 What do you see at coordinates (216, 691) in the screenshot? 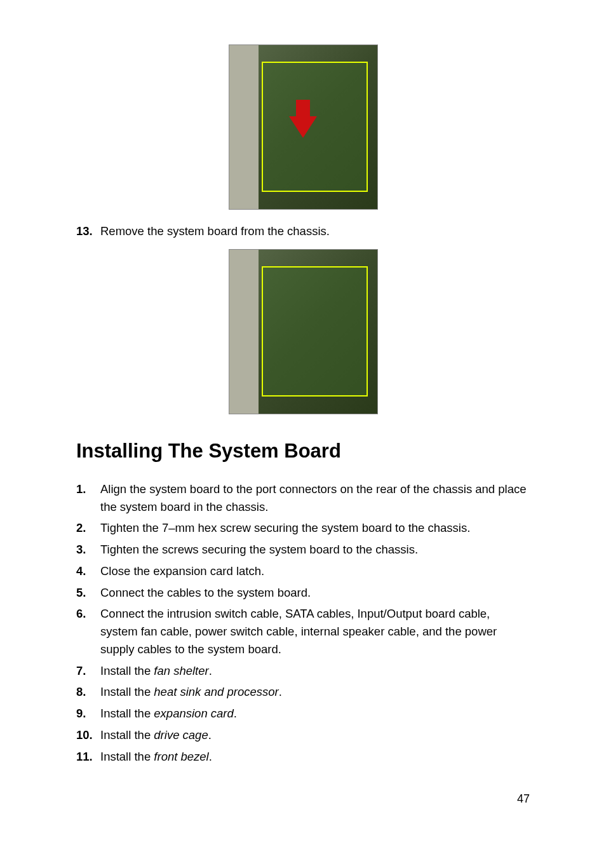
I see `step-italic: heat sink and processor` at bounding box center [216, 691].